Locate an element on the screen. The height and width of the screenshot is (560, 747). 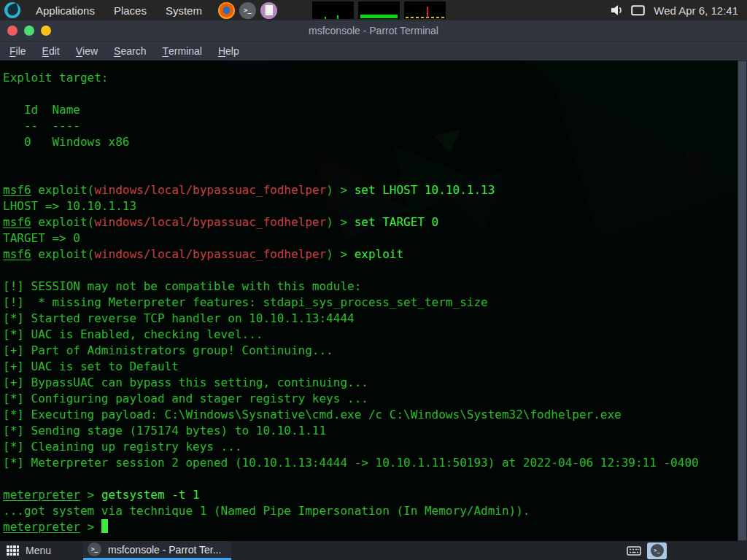
system-tray: Wed Apr 6, 12:41 is located at coordinates (675, 10).